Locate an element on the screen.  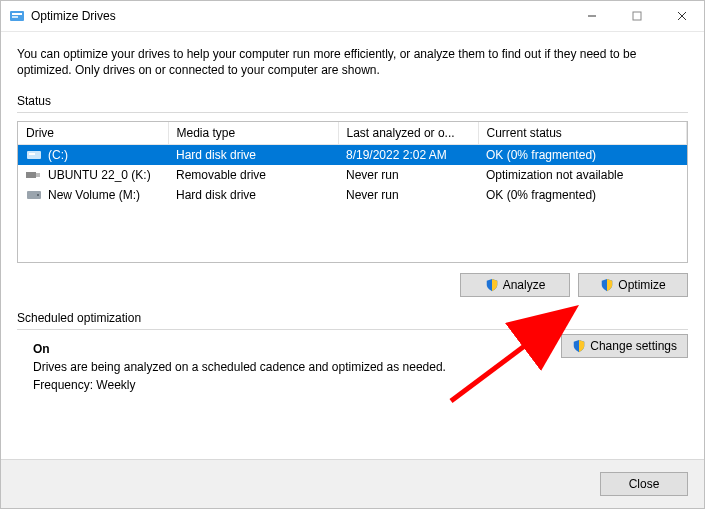
col-last: Last analyzed or o... is located at coordinates (408, 134).